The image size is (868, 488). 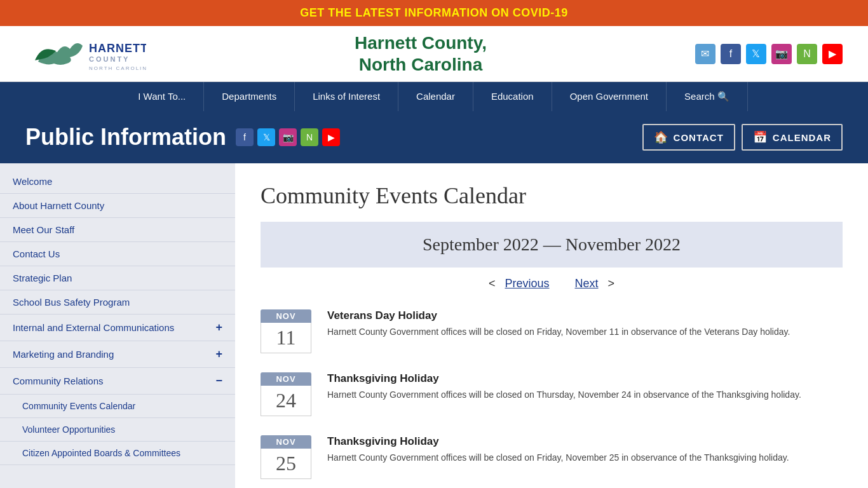 I want to click on sidebar-item-contact: Contact Us, so click(x=118, y=254).